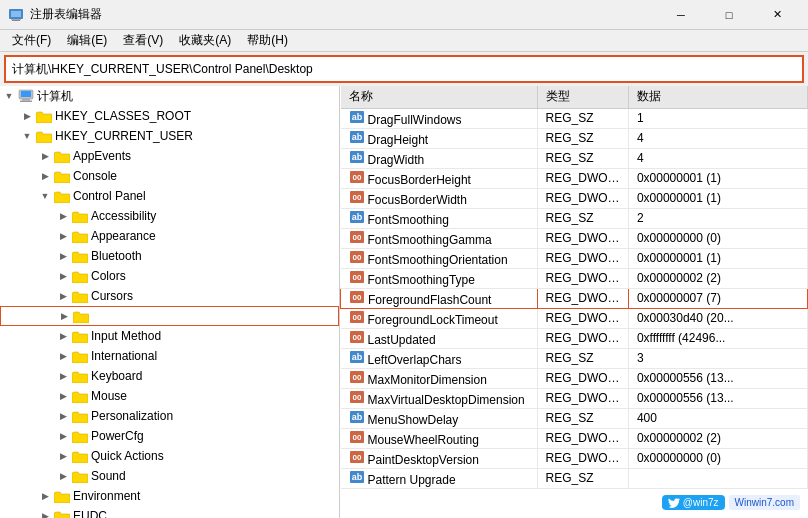  I want to click on registry-row: 00FontSmoothingOrientationREG_DWORD0x000…, so click(574, 258).